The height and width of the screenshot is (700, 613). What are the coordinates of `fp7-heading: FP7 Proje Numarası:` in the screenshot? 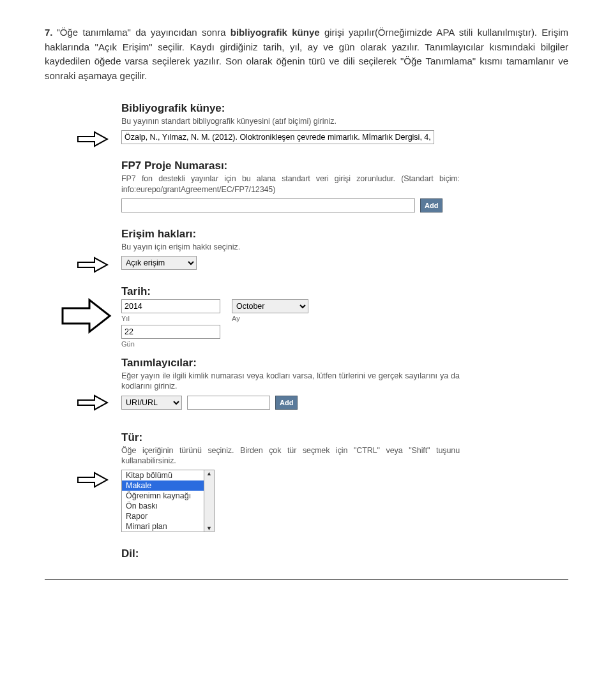 It's located at (291, 166).